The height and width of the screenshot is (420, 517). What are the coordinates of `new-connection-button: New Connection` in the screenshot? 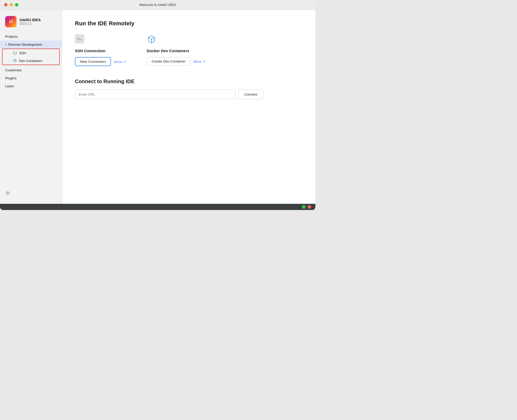 It's located at (93, 61).